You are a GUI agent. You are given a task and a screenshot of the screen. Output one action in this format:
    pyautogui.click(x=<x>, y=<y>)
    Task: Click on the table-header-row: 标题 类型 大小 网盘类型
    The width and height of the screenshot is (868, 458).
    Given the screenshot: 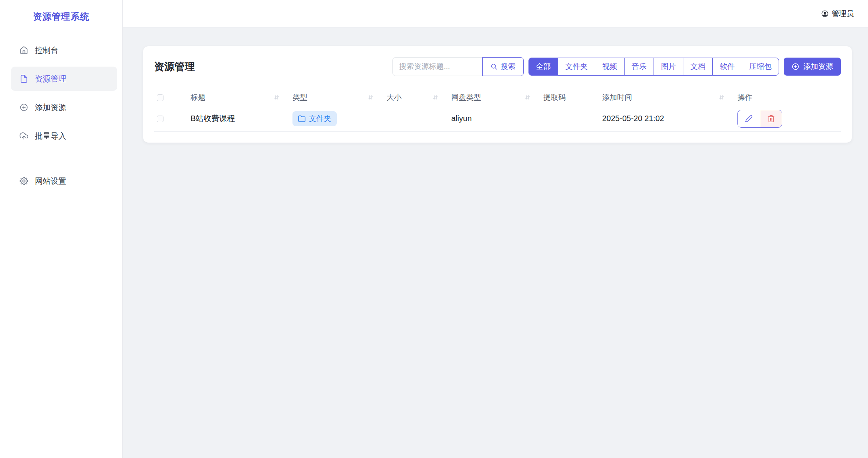 What is the action you would take?
    pyautogui.click(x=498, y=98)
    